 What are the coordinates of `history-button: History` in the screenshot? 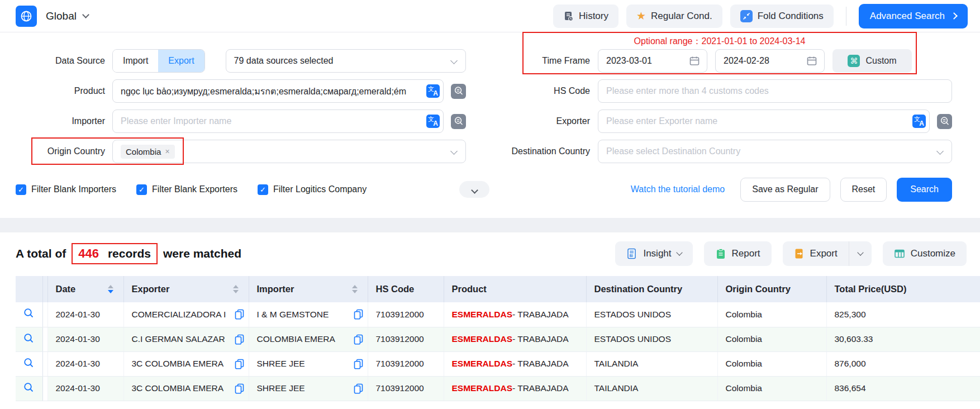 It's located at (586, 16).